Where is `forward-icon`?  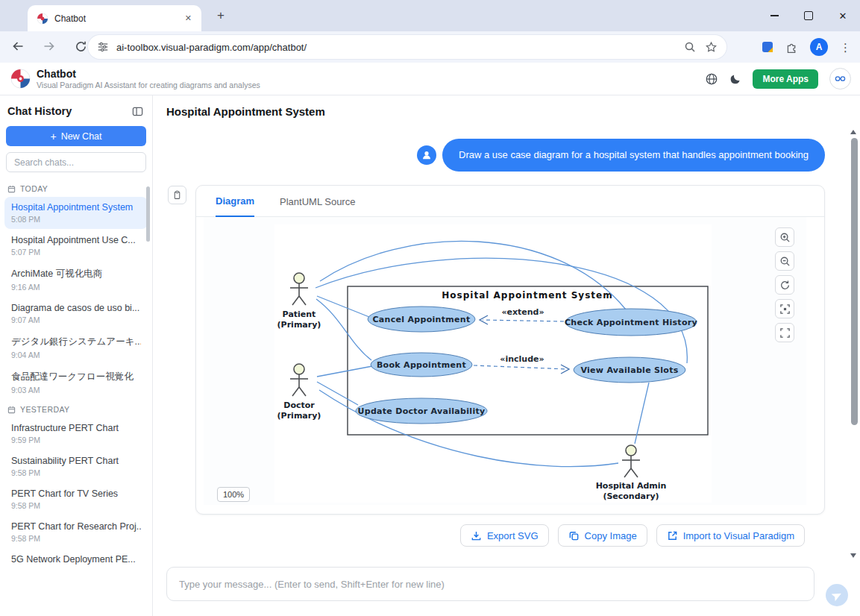
forward-icon is located at coordinates (49, 46).